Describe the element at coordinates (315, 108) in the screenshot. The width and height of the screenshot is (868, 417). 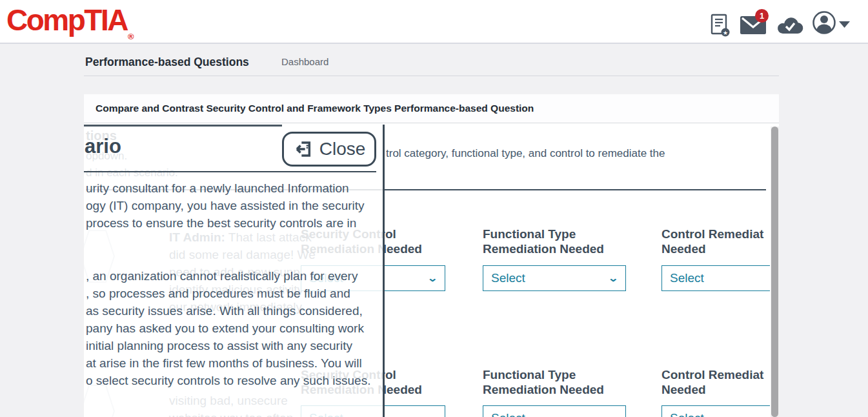
I see `question-card-title: Compare and Contrast Security Control an…` at that location.